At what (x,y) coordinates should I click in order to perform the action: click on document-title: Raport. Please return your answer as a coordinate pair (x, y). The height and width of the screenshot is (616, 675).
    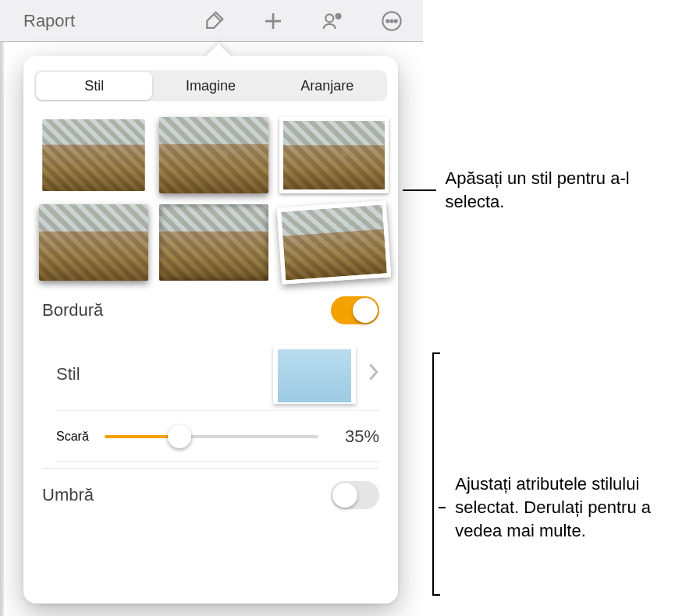
    Looking at the image, I should click on (49, 21).